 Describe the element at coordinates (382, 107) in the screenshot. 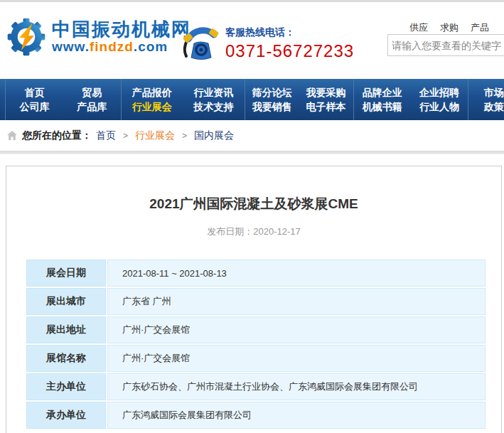

I see `nav-item-machinery-books: 机械书籍` at that location.